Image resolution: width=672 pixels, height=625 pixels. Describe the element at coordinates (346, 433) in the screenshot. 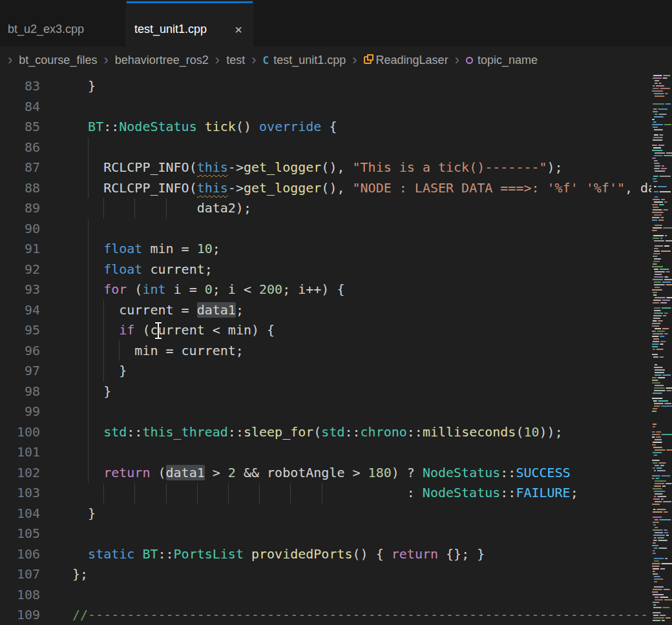

I see `code-text: std::this_thread::sleep_for(std::chrono:…` at that location.